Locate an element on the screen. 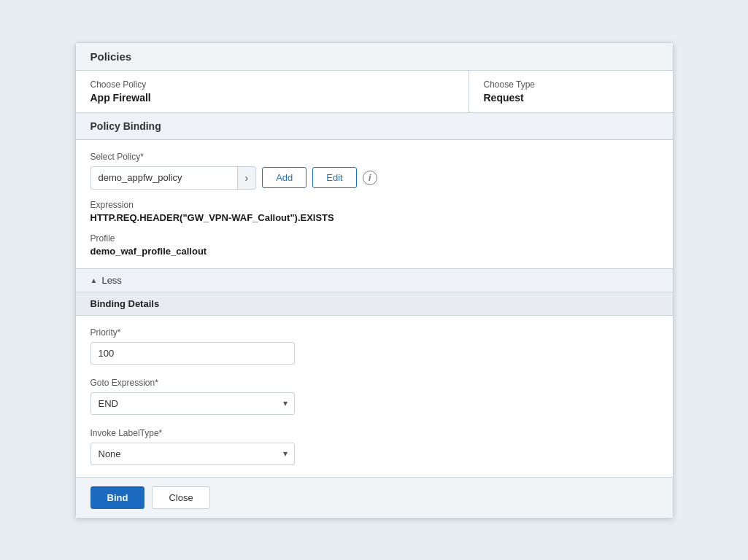 The image size is (748, 560). invoke-labeltype-group: Invoke LabelType* None reqvserver resvse… is located at coordinates (374, 446).